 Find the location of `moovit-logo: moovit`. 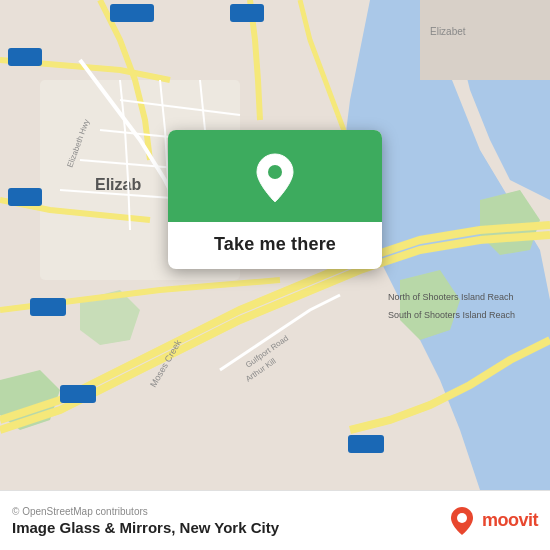

moovit-logo: moovit is located at coordinates (492, 521).